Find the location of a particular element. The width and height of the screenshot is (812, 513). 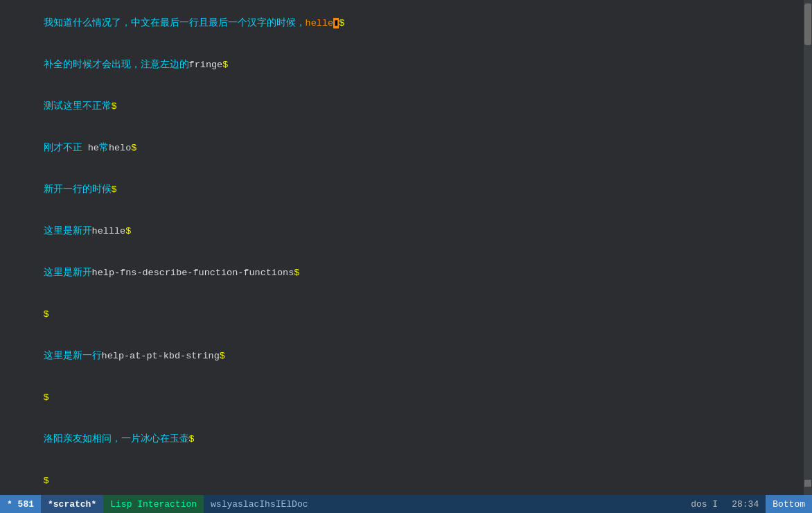

status-dos: dos I is located at coordinates (704, 504).